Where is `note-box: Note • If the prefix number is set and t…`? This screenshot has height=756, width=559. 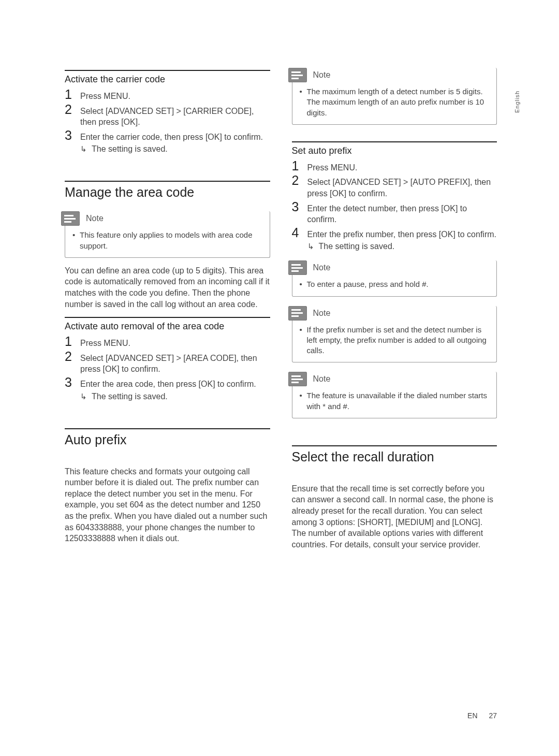
note-box: Note • If the prefix number is set and t… is located at coordinates (394, 335).